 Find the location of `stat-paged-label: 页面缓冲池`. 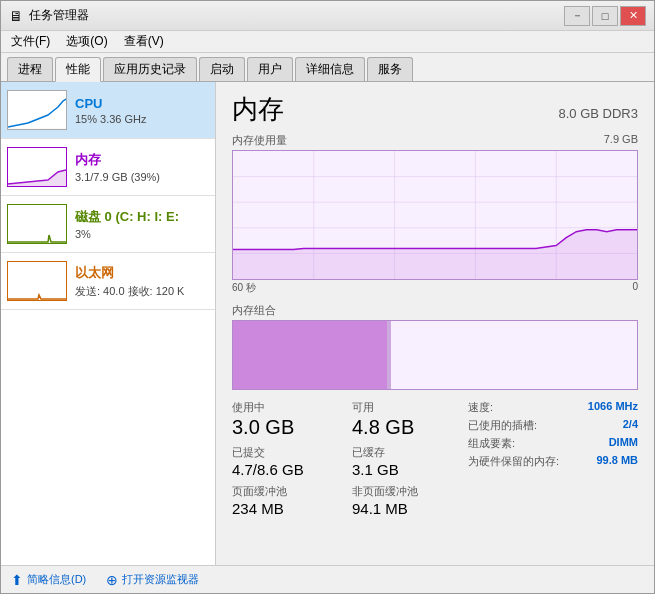

stat-paged-label: 页面缓冲池 is located at coordinates (282, 492).